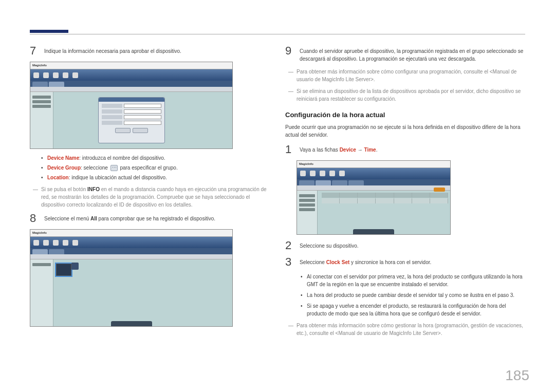  I want to click on step-7: 7 Indique la información necesaria para …, so click(150, 51).